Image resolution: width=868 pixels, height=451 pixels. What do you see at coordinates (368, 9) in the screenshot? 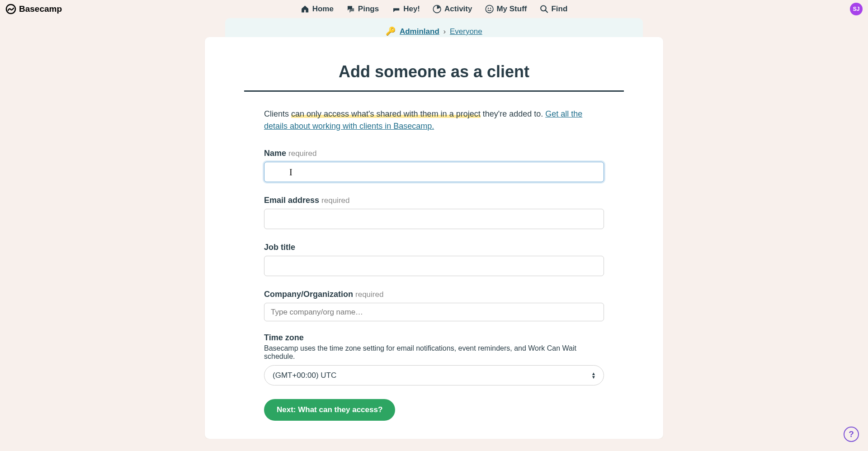
I see `nav-pings-label: Pings` at bounding box center [368, 9].